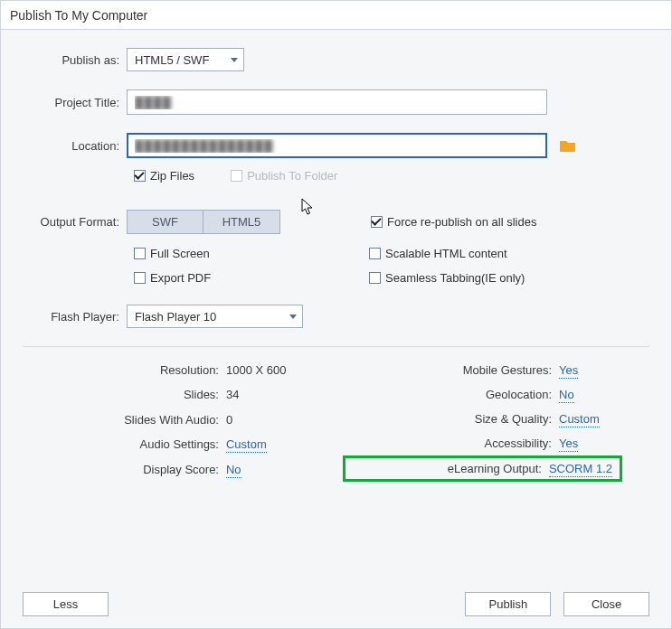  What do you see at coordinates (451, 419) in the screenshot?
I see `size-quality-label: Size & Quality:` at bounding box center [451, 419].